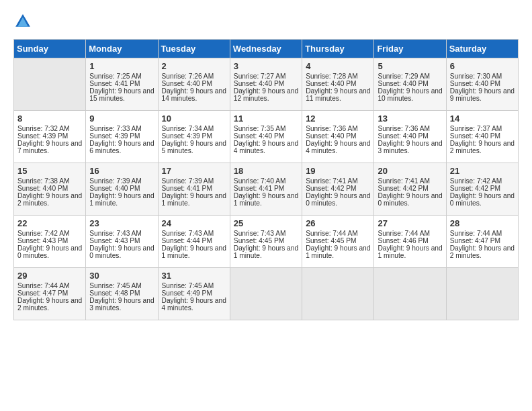 Image resolution: width=532 pixels, height=411 pixels. What do you see at coordinates (193, 49) in the screenshot?
I see `column-header-tuesday: Tuesday` at bounding box center [193, 49].